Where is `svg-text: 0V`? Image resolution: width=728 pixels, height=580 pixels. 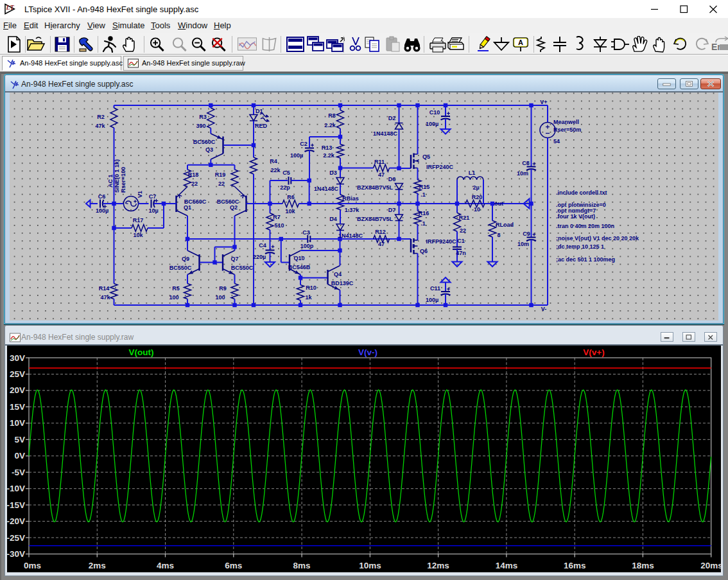 svg-text: 0V is located at coordinates (19, 456).